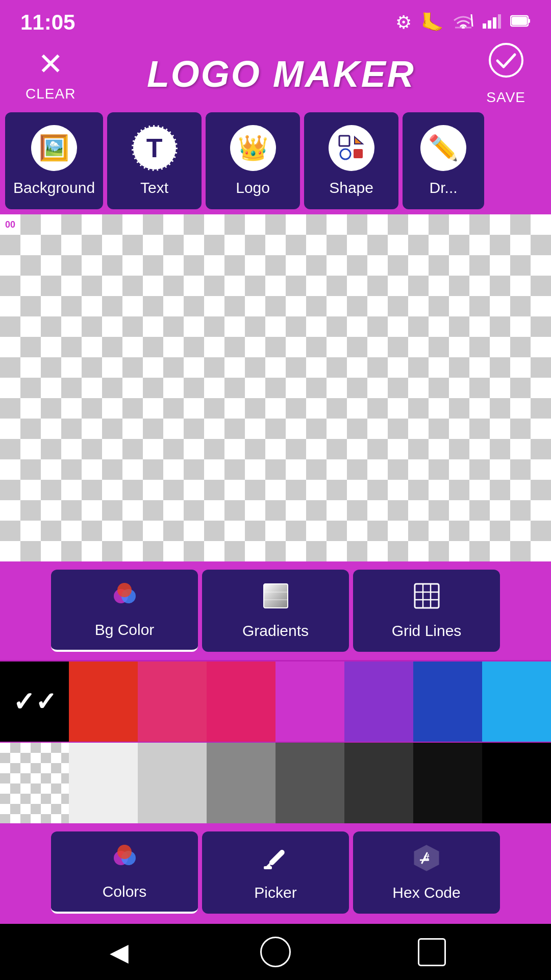 This screenshot has height=980, width=551. What do you see at coordinates (427, 610) in the screenshot?
I see `tab-grid-lines: Grid Lines` at bounding box center [427, 610].